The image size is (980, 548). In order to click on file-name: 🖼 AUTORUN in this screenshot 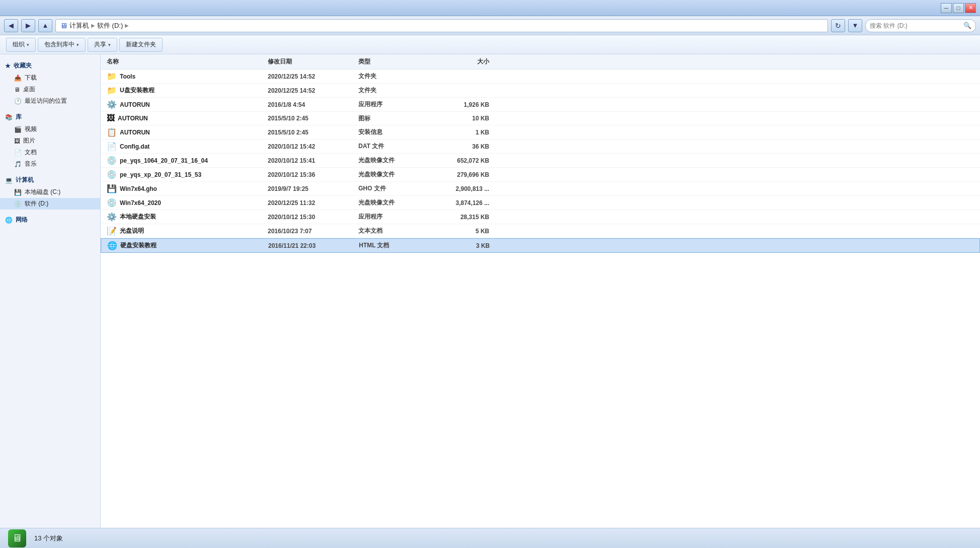, I will do `click(187, 118)`.